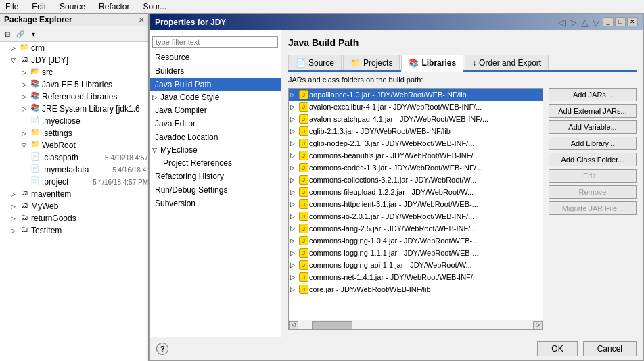 Image resolution: width=644 pixels, height=361 pixels. Describe the element at coordinates (74, 194) in the screenshot. I see `tree-item-mavenitem: ▷ 🗂 mavenItem` at that location.